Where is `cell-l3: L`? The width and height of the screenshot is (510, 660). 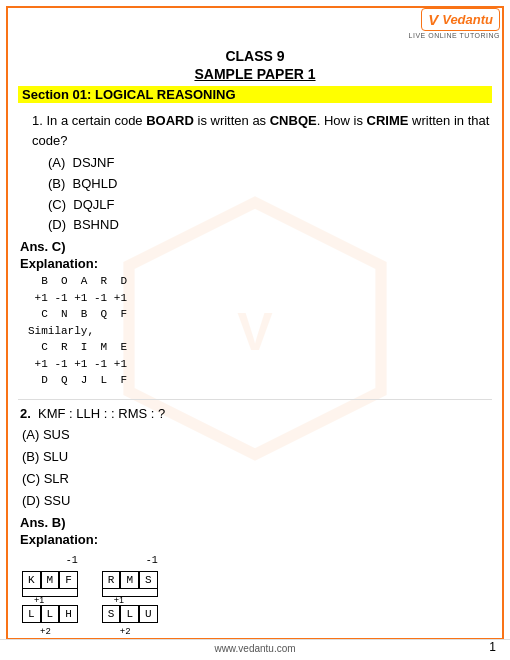 cell-l3: L is located at coordinates (130, 614).